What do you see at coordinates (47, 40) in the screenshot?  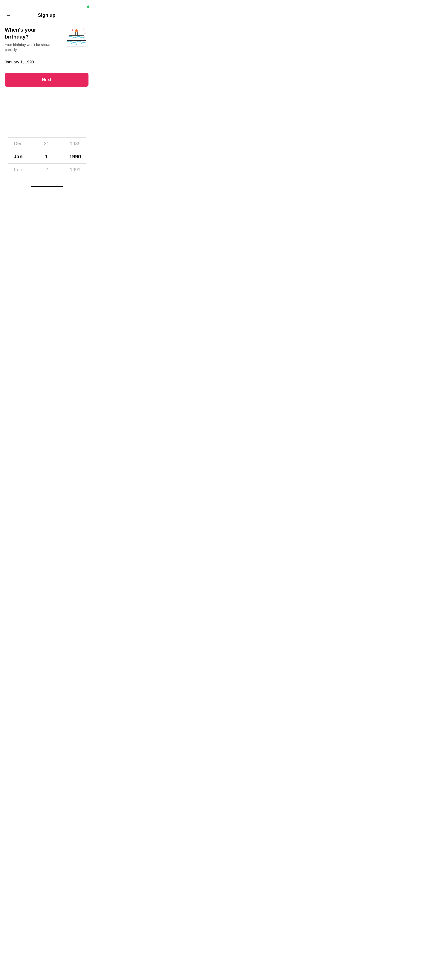 I see `birthday-section: When's your birthday? Your birthday won'…` at bounding box center [47, 40].